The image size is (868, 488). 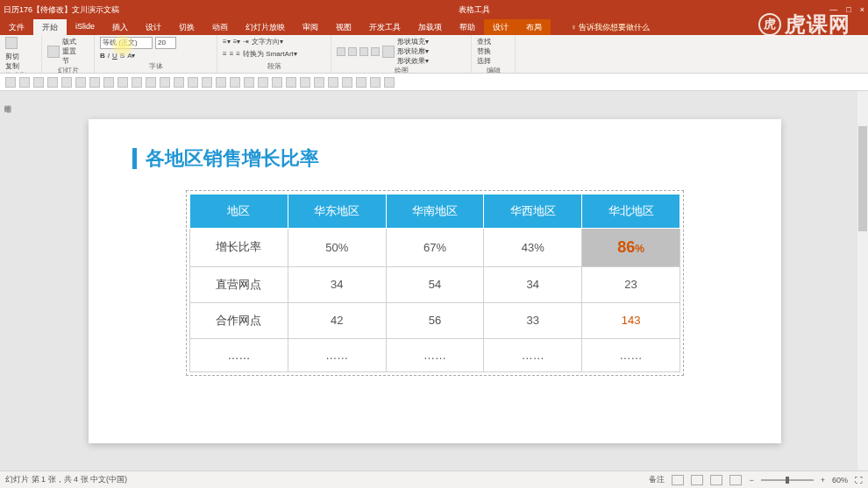 I want to click on arrange-button, so click(x=388, y=52).